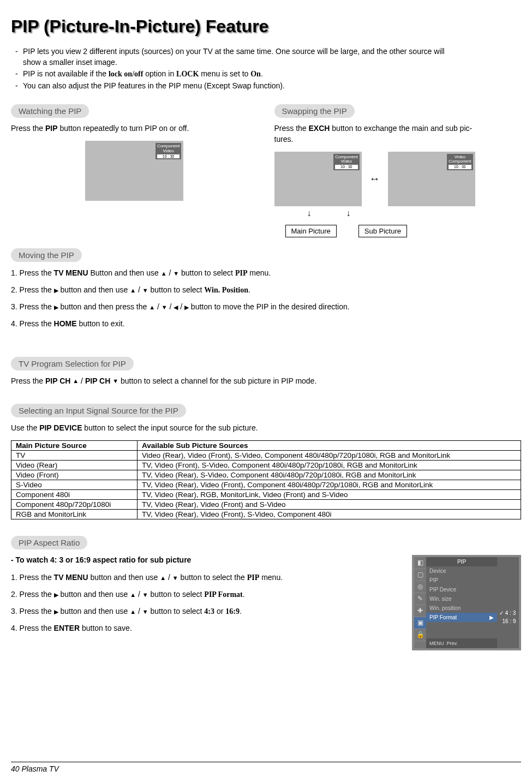  I want to click on intro-l2c: option in, so click(159, 74).